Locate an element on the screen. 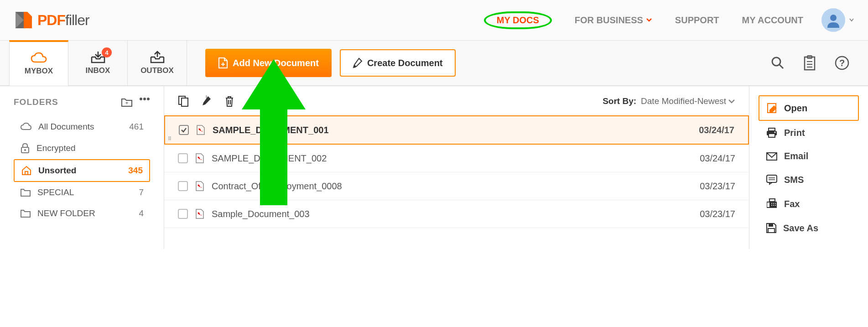 This screenshot has height=327, width=868. action-fax: Fax is located at coordinates (809, 204).